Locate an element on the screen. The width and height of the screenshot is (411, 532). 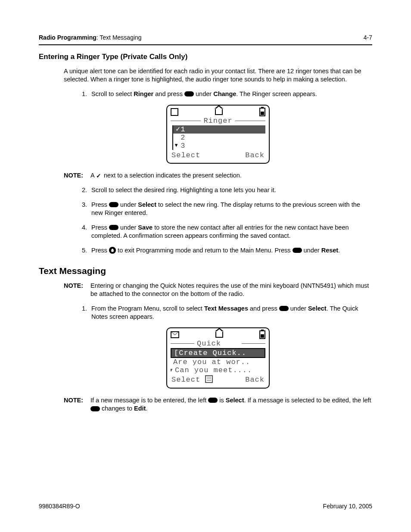
step-number: 5. is located at coordinates (75, 251).